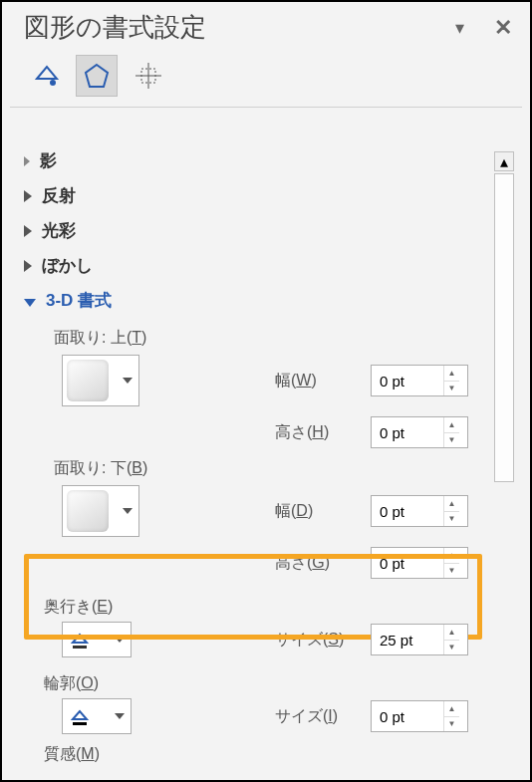  What do you see at coordinates (101, 511) in the screenshot?
I see `bevel-bottom-picker` at bounding box center [101, 511].